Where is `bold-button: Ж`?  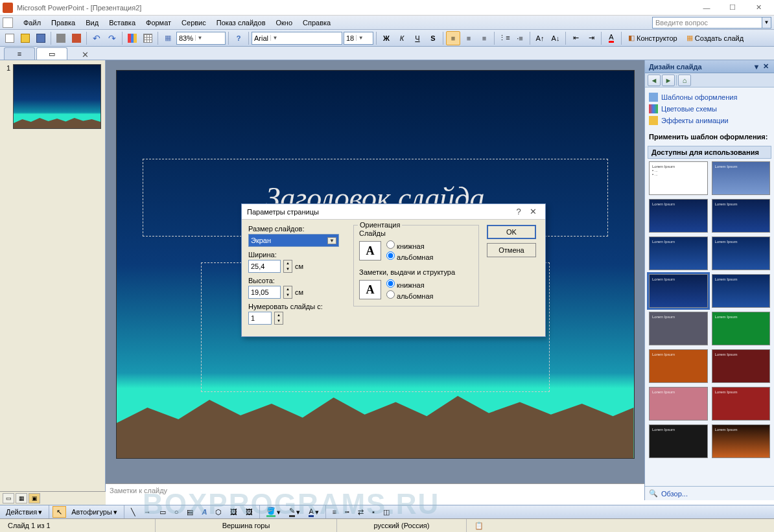 bold-button: Ж is located at coordinates (386, 38).